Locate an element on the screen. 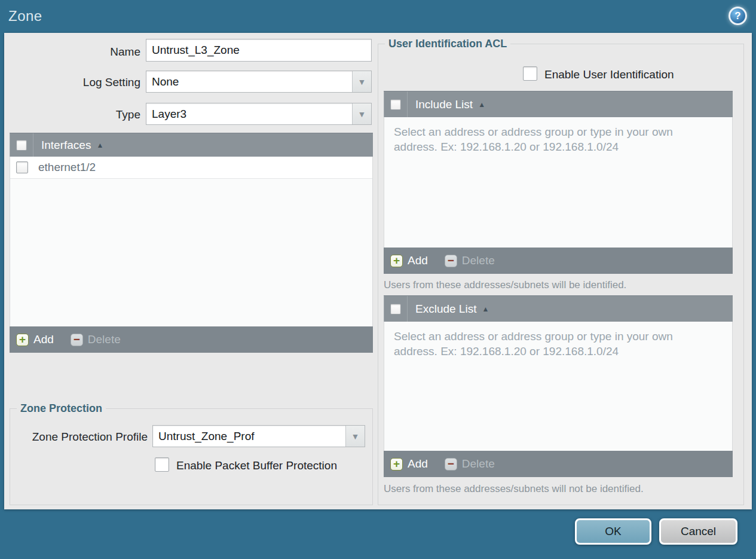 The height and width of the screenshot is (559, 756). exclude-list-body: Select an address or address group or ty… is located at coordinates (558, 386).